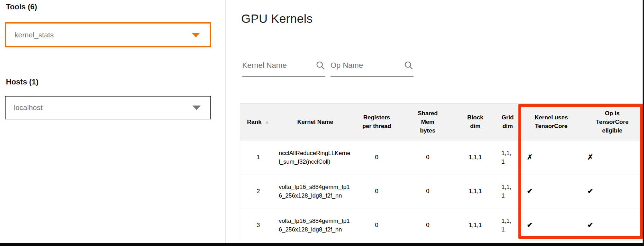 This screenshot has height=246, width=644. I want to click on tools-select-value: kernel_stats, so click(34, 35).